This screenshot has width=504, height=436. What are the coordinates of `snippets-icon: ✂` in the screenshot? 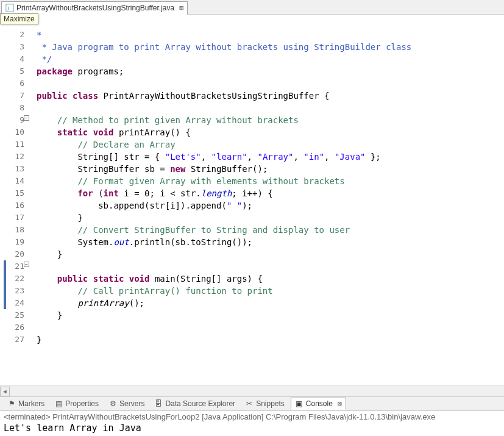 It's located at (249, 404).